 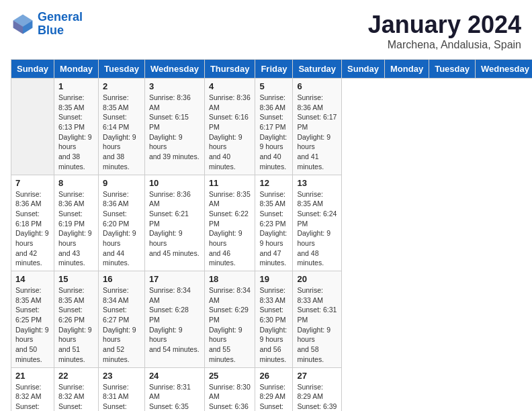 What do you see at coordinates (175, 224) in the screenshot?
I see `day-info: Sunrise: 8:36 AMSunset: 6:21 PMDaylight:…` at bounding box center [175, 224].